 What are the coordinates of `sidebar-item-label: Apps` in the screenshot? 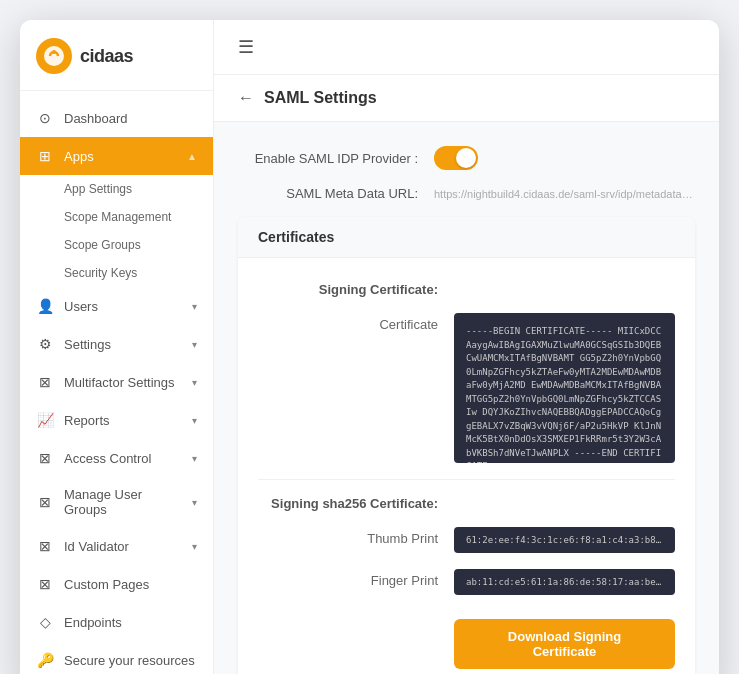 It's located at (79, 156).